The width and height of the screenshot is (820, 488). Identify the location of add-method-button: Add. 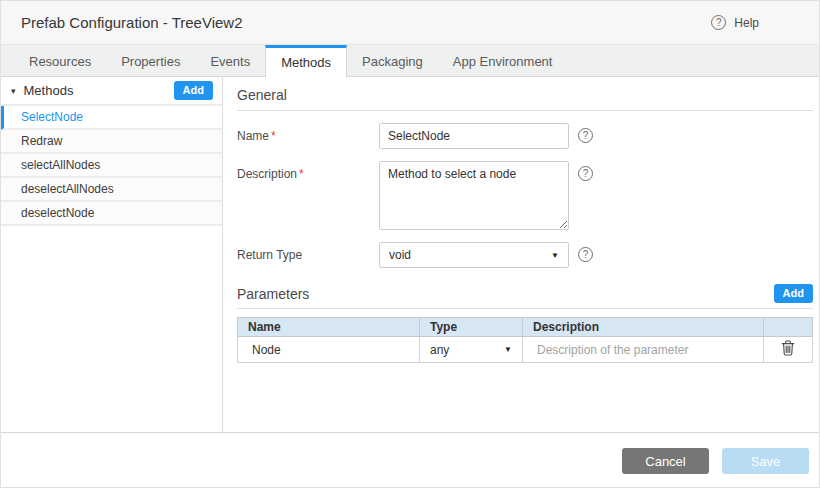
(194, 90).